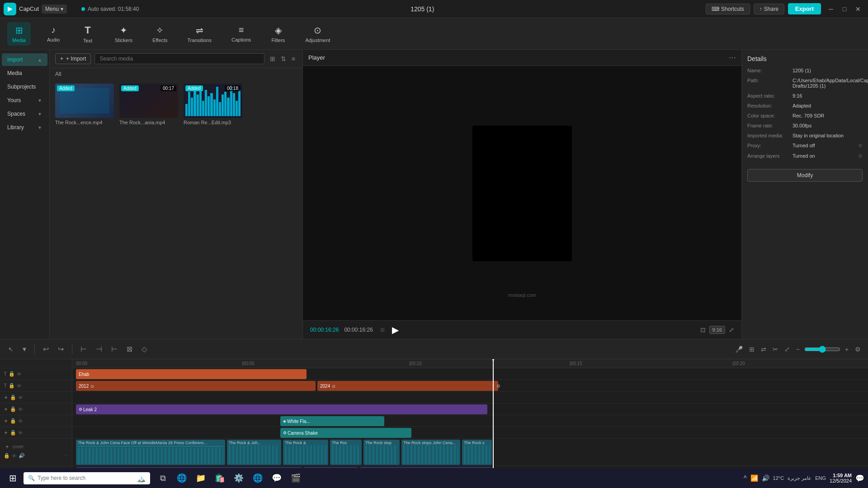 This screenshot has width=868, height=488. I want to click on modify-button: Modify, so click(805, 175).